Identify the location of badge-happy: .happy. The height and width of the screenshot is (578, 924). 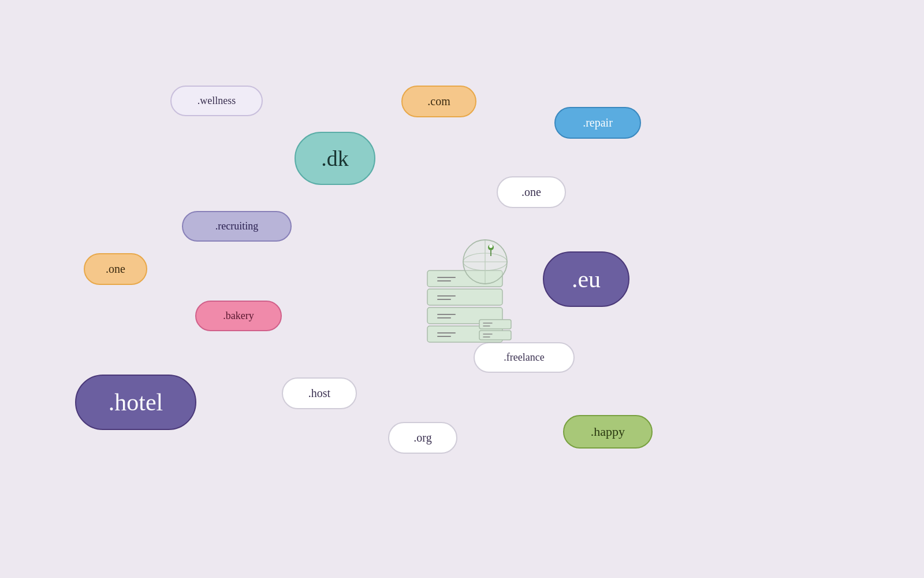
(608, 432).